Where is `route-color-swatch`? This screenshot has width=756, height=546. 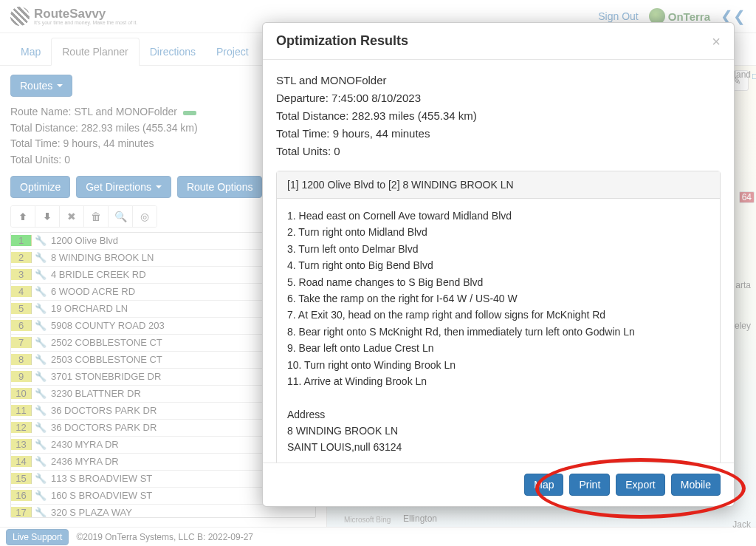
route-color-swatch is located at coordinates (190, 113).